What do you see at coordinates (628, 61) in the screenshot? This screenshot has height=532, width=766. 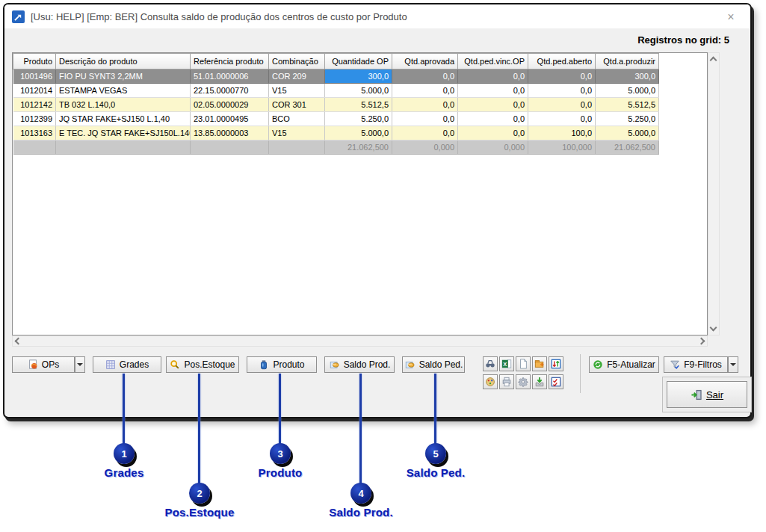 I see `column-header: Qtd.a.produzir` at bounding box center [628, 61].